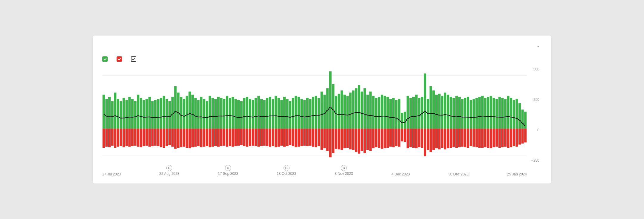 The image size is (644, 219). What do you see at coordinates (534, 115) in the screenshot?
I see `y-axis: 500 250 0 –250` at bounding box center [534, 115].